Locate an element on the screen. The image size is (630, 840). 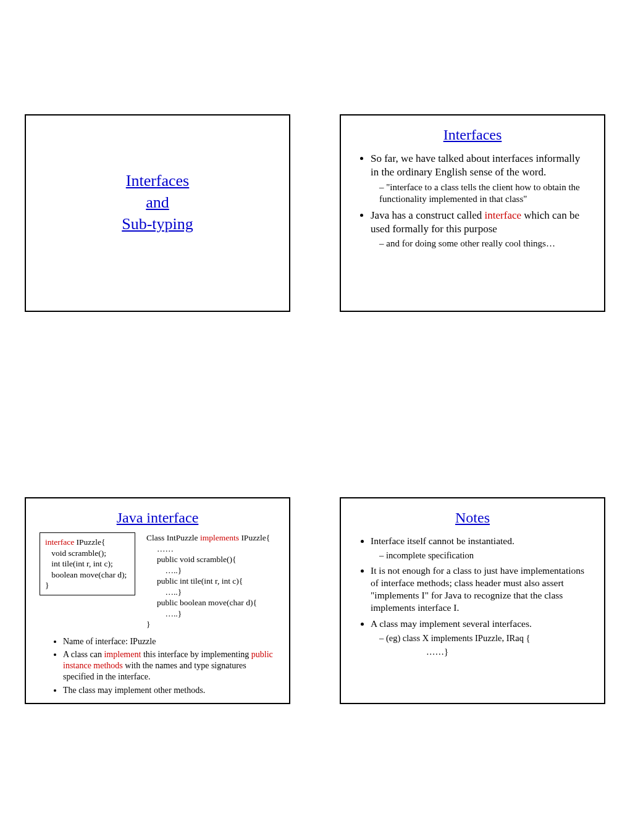
code-row: interface IPuzzle{ void scramble(); int … is located at coordinates (158, 581).